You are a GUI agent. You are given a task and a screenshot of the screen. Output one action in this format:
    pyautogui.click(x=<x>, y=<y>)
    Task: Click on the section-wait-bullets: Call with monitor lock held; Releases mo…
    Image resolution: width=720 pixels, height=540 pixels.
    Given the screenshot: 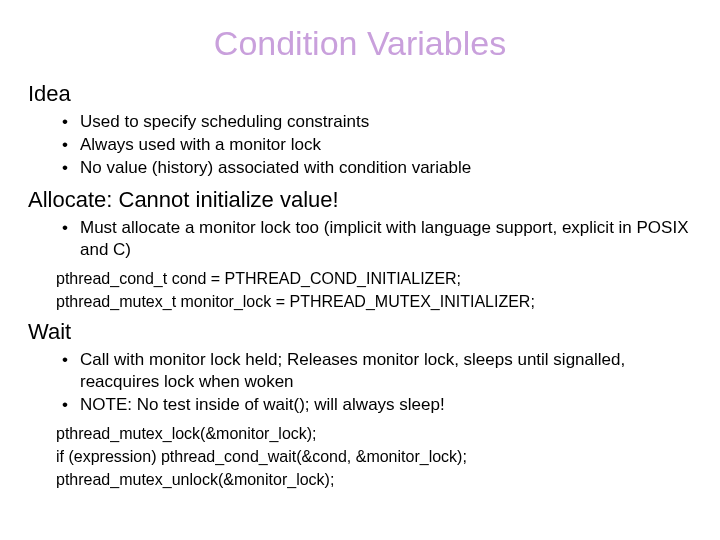 What is the action you would take?
    pyautogui.click(x=360, y=382)
    